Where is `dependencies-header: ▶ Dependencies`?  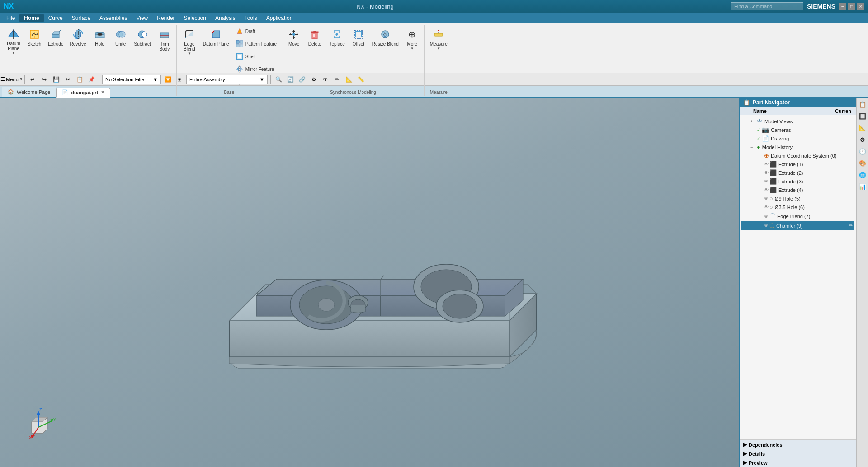
dependencies-header: ▶ Dependencies is located at coordinates (798, 444).